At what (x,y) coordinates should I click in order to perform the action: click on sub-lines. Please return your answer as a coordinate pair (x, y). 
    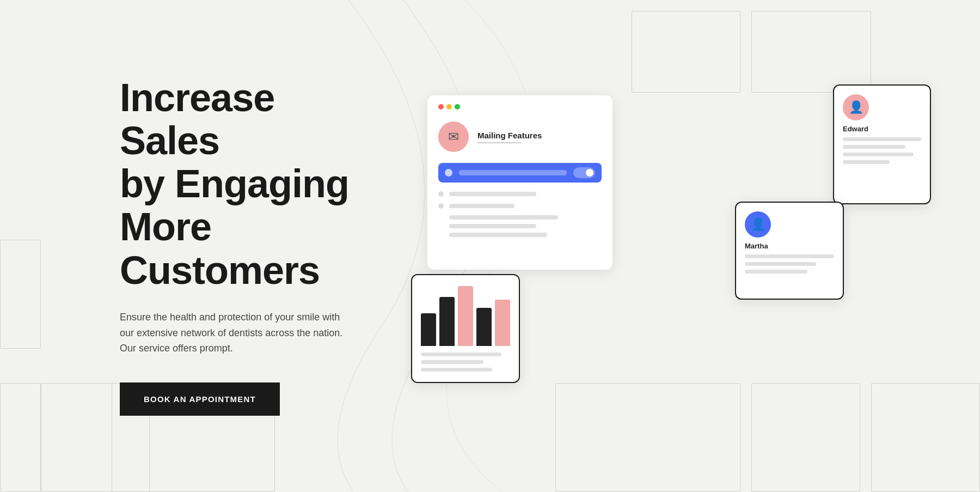
    Looking at the image, I should click on (525, 226).